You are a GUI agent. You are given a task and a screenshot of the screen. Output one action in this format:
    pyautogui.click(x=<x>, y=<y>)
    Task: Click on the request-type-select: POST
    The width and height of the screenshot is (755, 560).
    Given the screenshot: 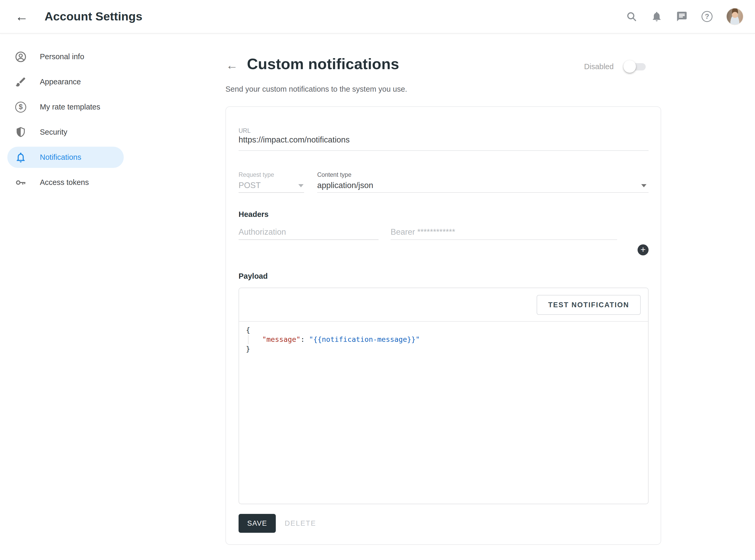 What is the action you would take?
    pyautogui.click(x=250, y=185)
    